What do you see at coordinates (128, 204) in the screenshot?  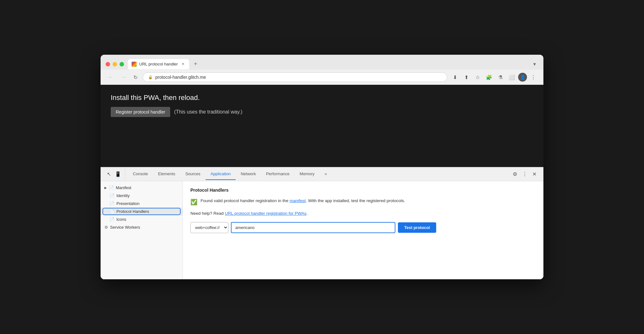 I see `sidebar-label-presentation: Presentation` at bounding box center [128, 204].